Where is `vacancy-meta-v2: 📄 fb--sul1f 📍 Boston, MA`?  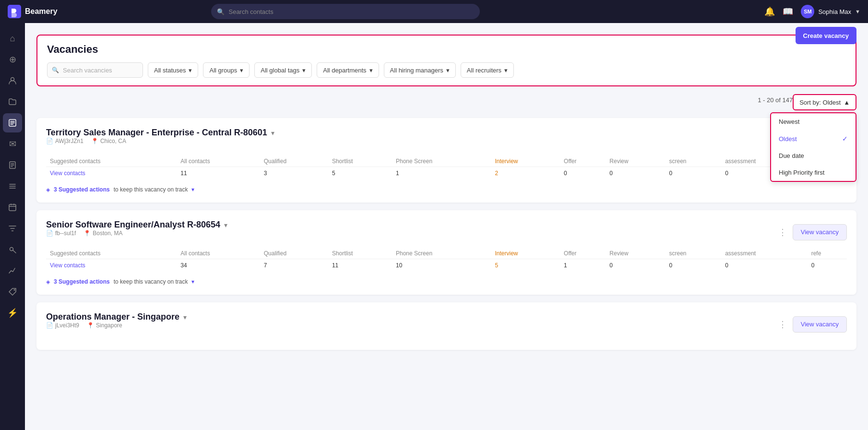 vacancy-meta-v2: 📄 fb--sul1f 📍 Boston, MA is located at coordinates (137, 233).